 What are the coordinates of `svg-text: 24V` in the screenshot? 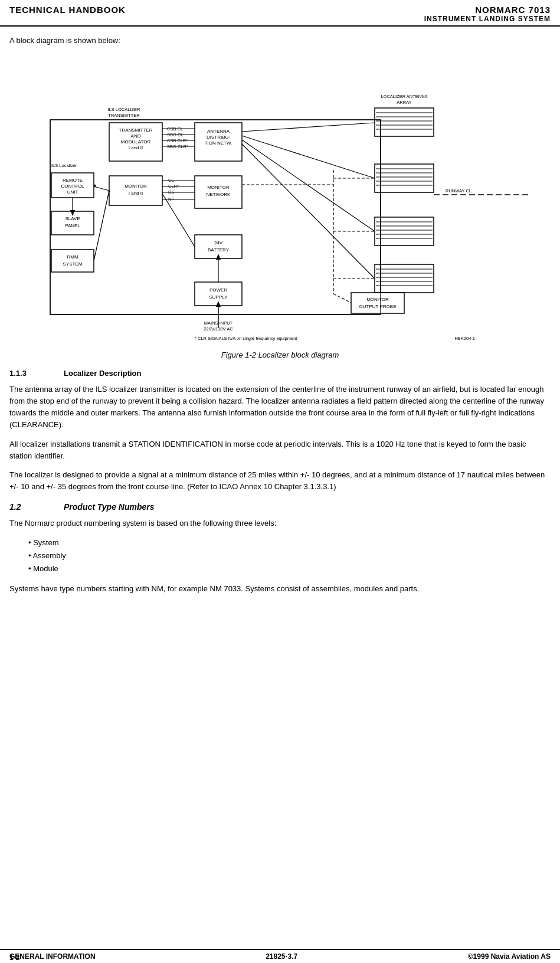 It's located at (218, 243).